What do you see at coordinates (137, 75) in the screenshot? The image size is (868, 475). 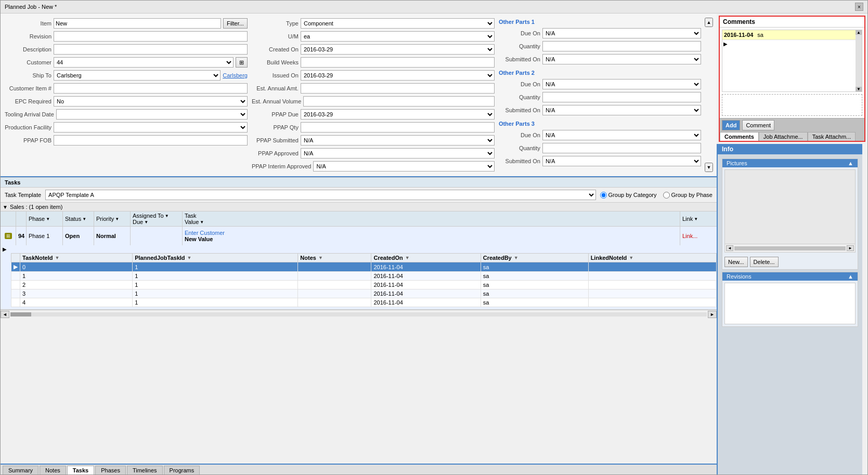 I see `ship-to-select: Carlsberg` at bounding box center [137, 75].